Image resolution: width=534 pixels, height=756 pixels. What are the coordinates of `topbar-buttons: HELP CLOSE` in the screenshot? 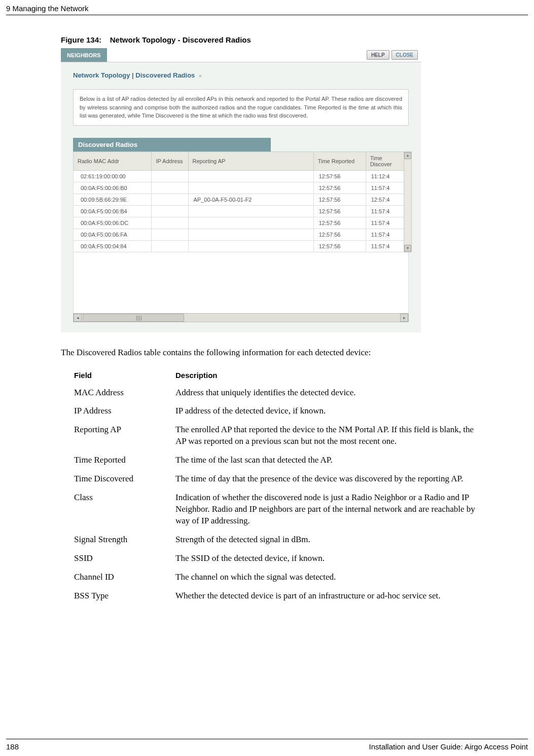 It's located at (394, 55).